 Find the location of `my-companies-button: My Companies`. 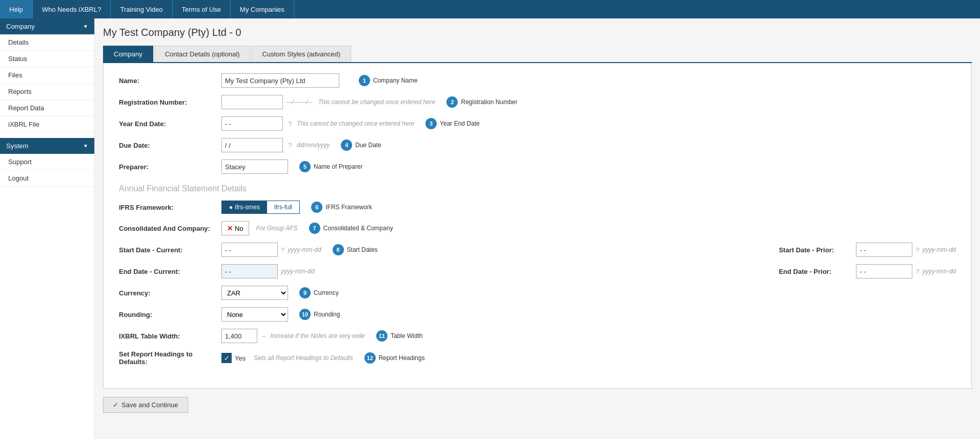

my-companies-button: My Companies is located at coordinates (262, 9).